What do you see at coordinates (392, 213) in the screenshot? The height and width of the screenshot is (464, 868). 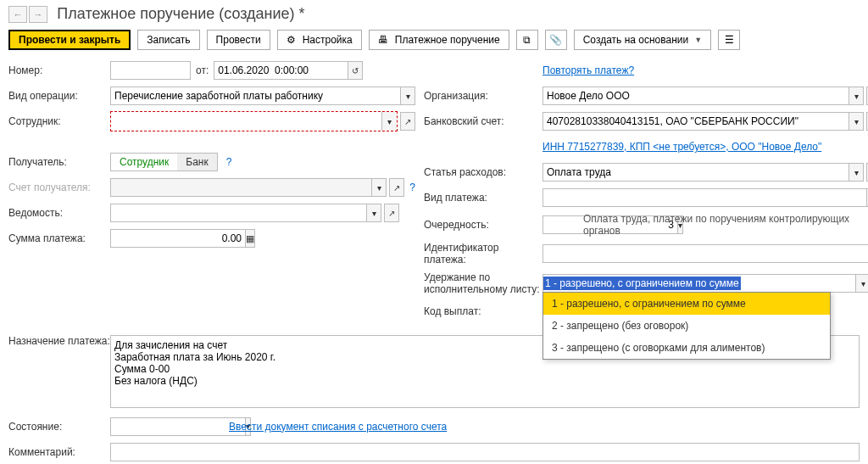 I see `vedomost-open-button: ↗` at bounding box center [392, 213].